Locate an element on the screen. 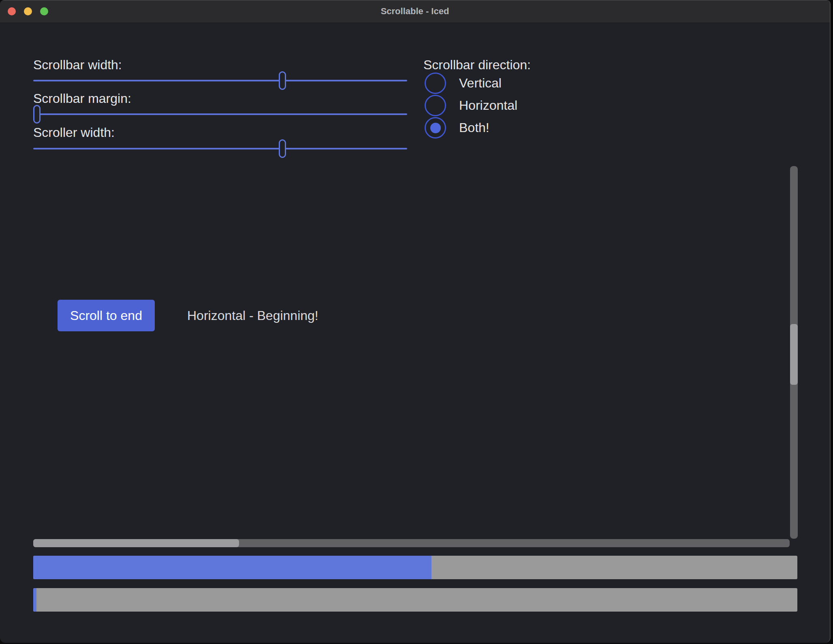  vertical-scrollbar-thumb is located at coordinates (794, 354).